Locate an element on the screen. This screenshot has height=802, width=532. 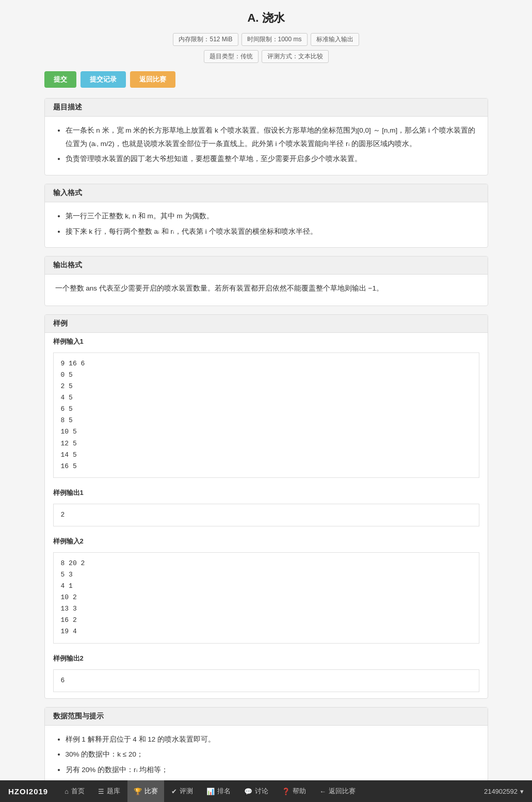
chat-icon: 💬 is located at coordinates (248, 792).